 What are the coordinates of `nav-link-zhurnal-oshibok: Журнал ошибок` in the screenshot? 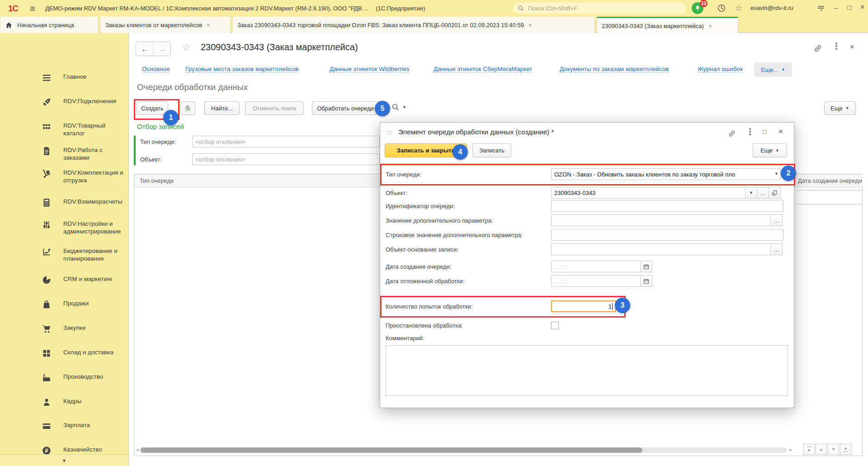 It's located at (720, 69).